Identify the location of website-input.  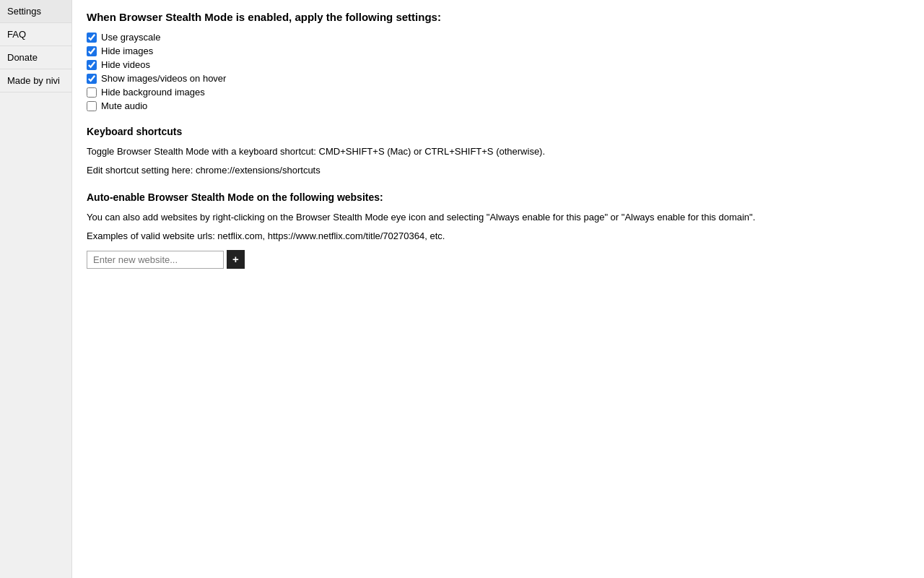
(155, 260).